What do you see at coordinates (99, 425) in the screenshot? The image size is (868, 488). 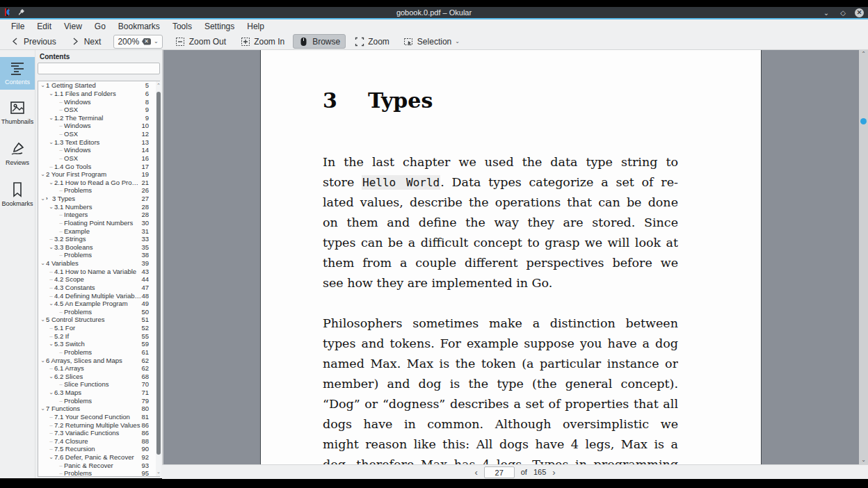 I see `toc-item: –7.2 Returning Multiple Values86` at bounding box center [99, 425].